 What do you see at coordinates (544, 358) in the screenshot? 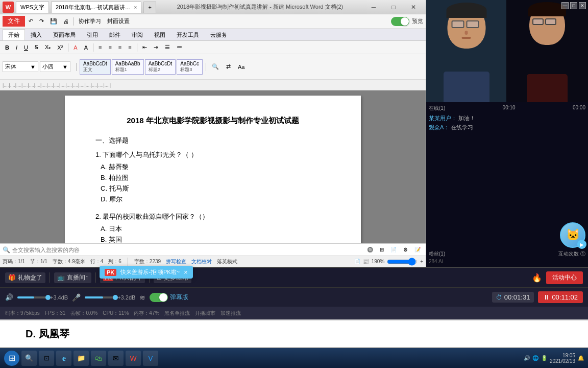
I see `tray-icon-3: 🔋` at bounding box center [544, 358].